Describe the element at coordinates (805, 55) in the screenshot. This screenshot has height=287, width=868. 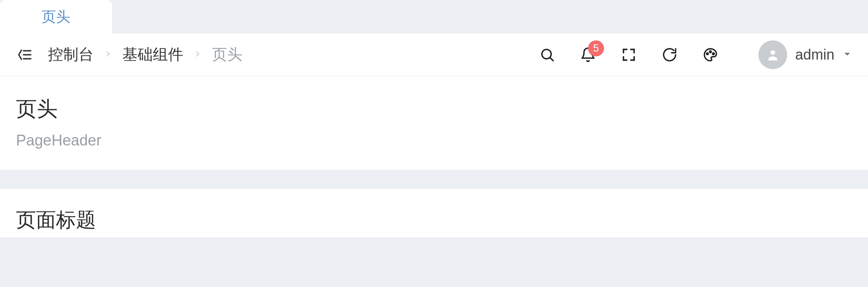
I see `user-menu: admin` at that location.